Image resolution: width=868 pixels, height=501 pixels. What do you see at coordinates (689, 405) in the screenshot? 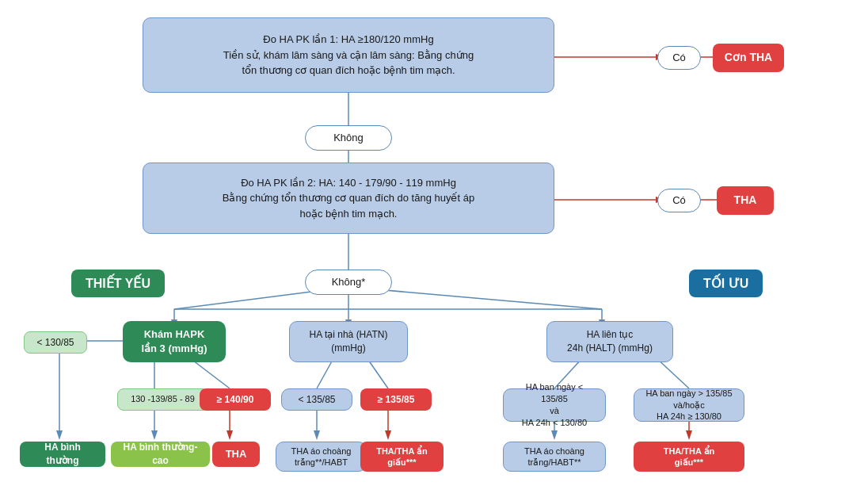
I see `ha-ngay-gt-box: HA ban ngày > 135/85 và/hoặc HA 24h ≥ 13…` at bounding box center [689, 405].